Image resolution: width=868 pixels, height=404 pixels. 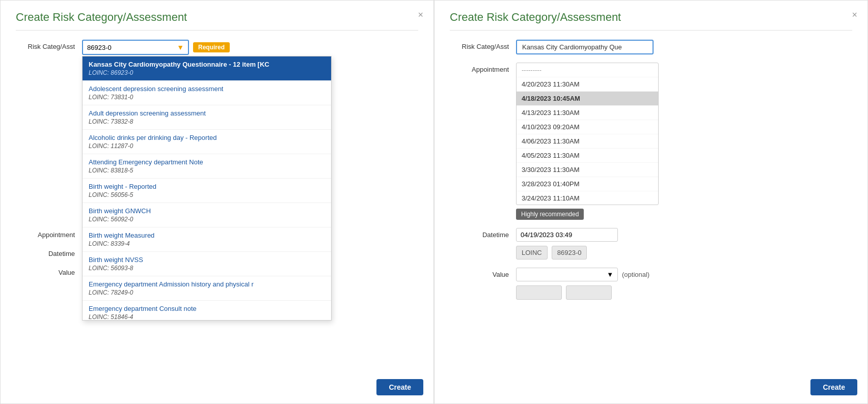 I want to click on right-bottom-bar: Create, so click(x=834, y=387).